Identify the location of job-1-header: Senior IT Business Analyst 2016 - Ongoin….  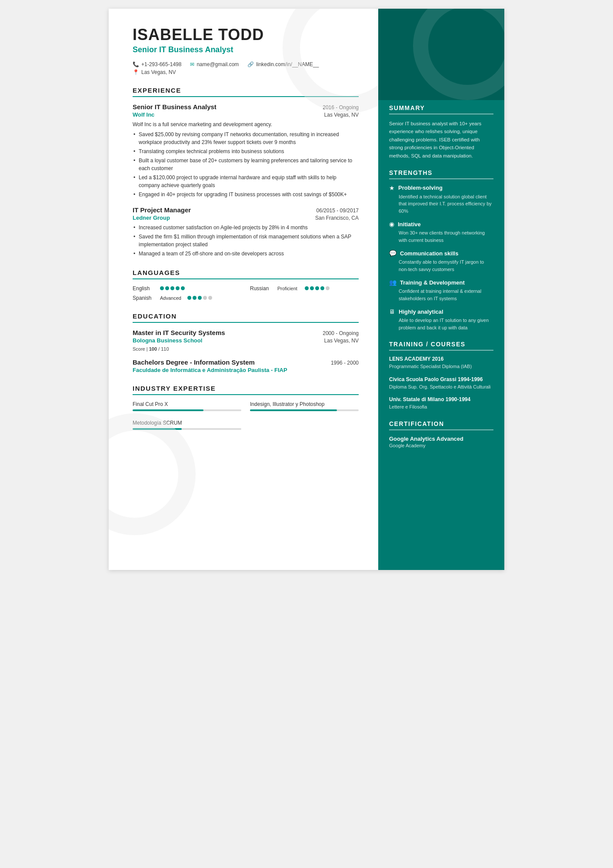
(246, 107).